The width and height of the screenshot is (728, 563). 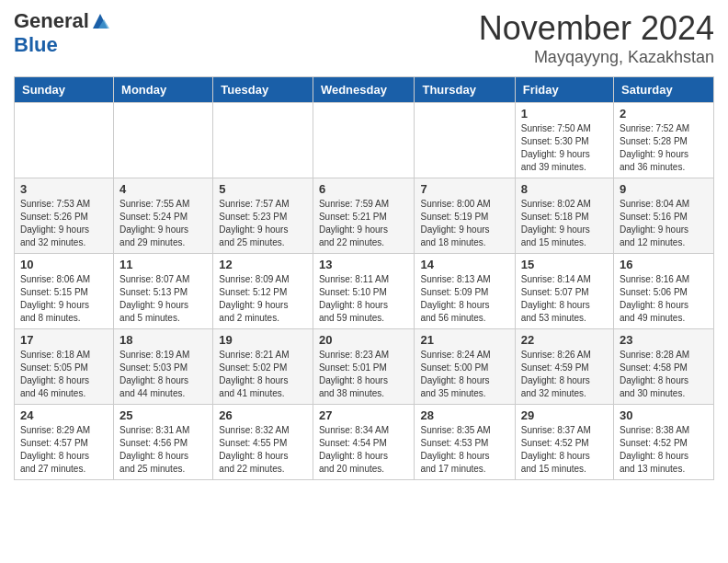 I want to click on day-info: Sunrise: 8:34 AM Sunset: 4:54 PM Dayligh…, so click(x=364, y=450).